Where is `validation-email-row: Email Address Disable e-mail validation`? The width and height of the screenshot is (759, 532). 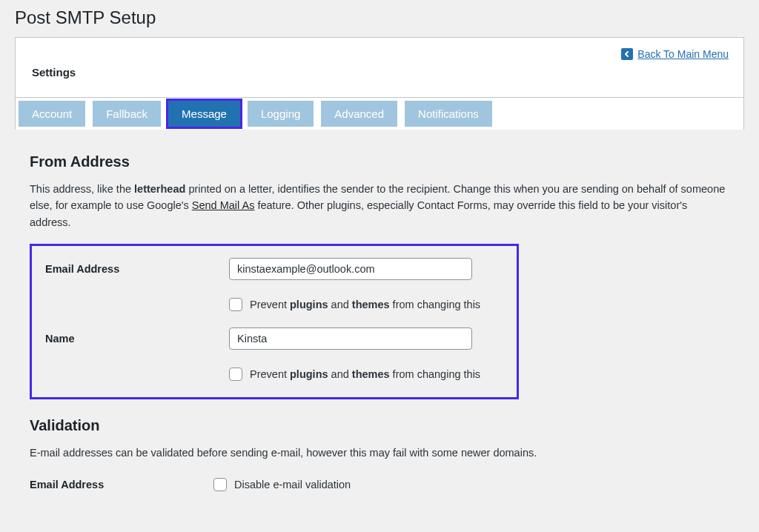
validation-email-row: Email Address Disable e-mail validation is located at coordinates (380, 485).